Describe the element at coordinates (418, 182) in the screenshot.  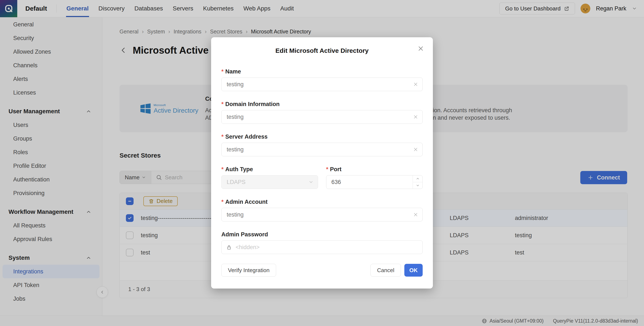
I see `port-stepper-buttons` at that location.